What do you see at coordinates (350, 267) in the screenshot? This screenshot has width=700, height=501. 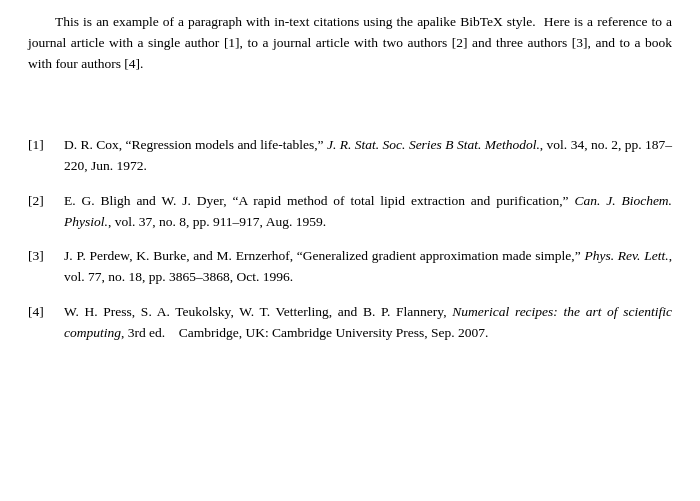 I see `reference-item-3: [3] J. P. Perdew, K. Burke, and M. Ernze…` at bounding box center [350, 267].